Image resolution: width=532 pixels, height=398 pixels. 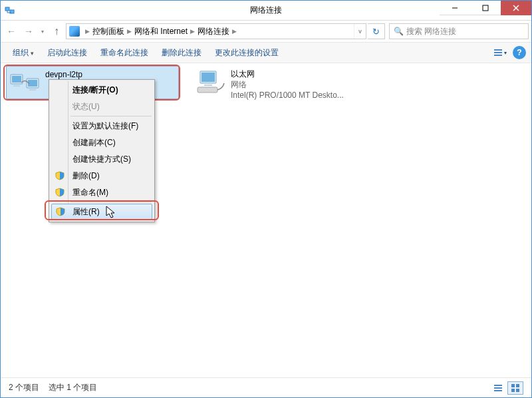 I want to click on menu-create-copy: 创建副本(C), so click(x=102, y=142).